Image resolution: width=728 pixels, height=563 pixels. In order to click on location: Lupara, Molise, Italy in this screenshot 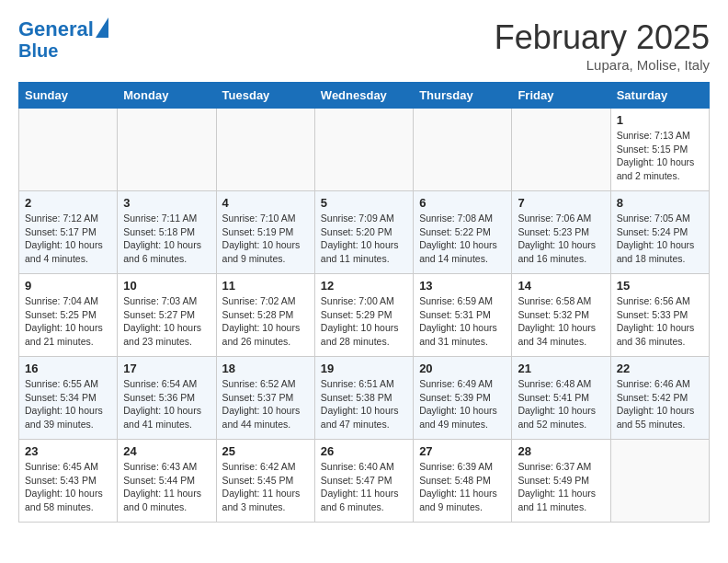, I will do `click(602, 64)`.